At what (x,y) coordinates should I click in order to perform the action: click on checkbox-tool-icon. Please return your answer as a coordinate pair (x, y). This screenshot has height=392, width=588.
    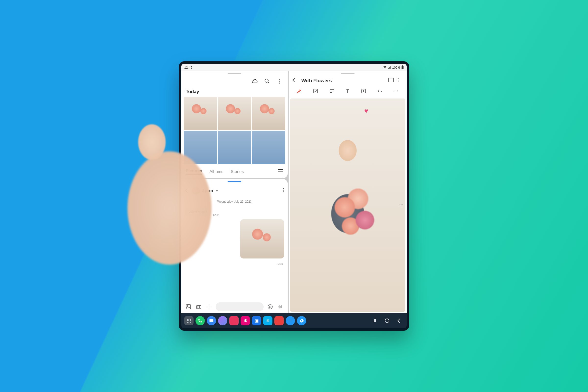
    Looking at the image, I should click on (316, 91).